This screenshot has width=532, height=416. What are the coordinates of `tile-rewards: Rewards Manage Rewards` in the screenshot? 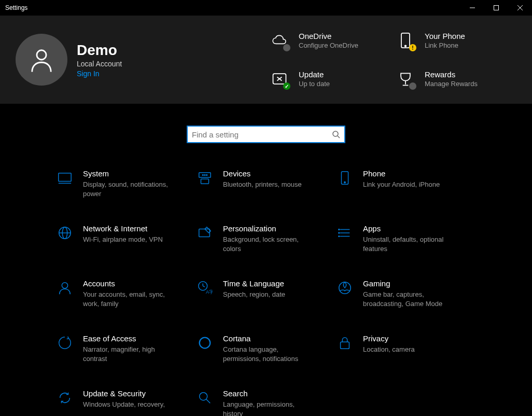 It's located at (448, 79).